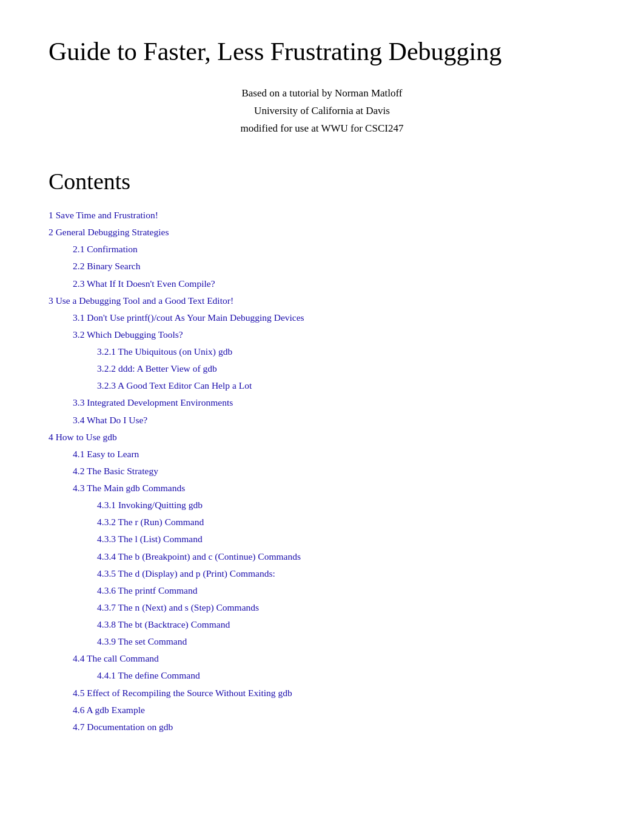  I want to click on toc-item: 4.1 Easy to Learn, so click(334, 454).